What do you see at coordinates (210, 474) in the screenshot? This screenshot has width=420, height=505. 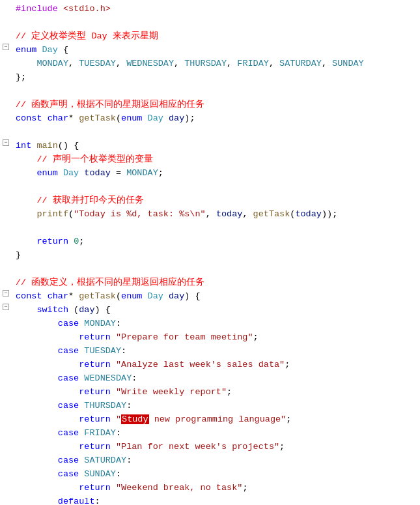 I see `line-case-sun: case SUNDAY:` at bounding box center [210, 474].